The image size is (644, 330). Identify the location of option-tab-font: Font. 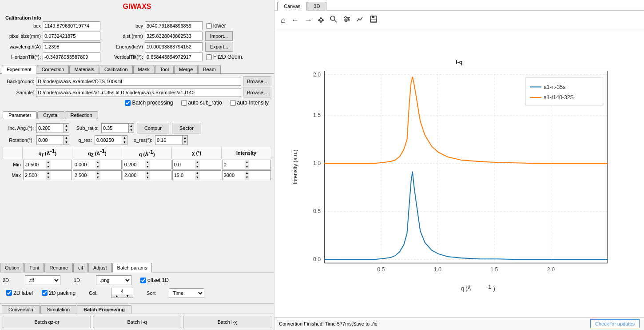
(34, 268).